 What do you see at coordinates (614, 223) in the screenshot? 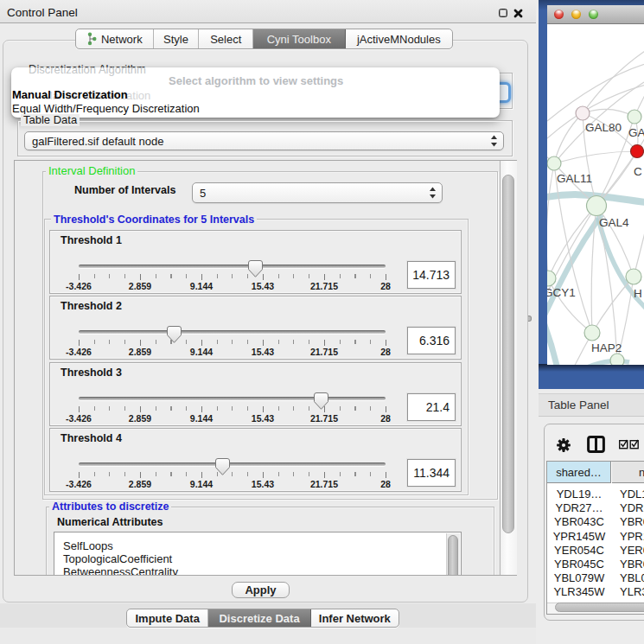
I see `svg-text: GAL4` at bounding box center [614, 223].